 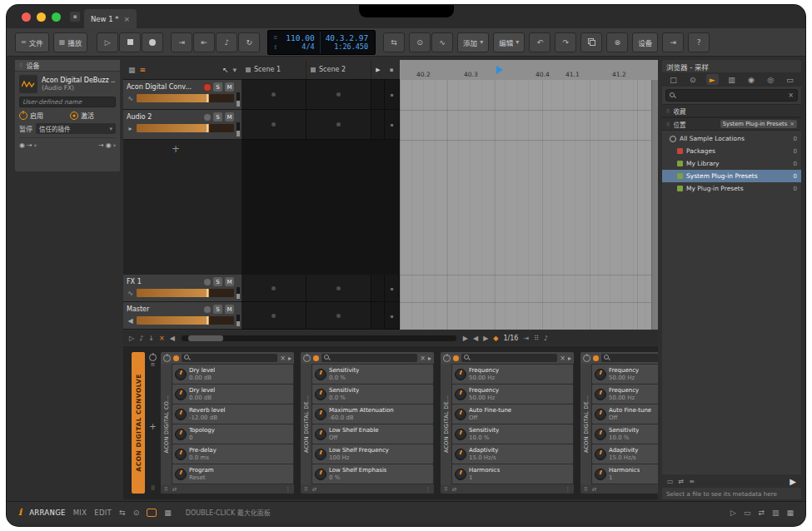 I want to click on tool-dropdown-icon: ▾, so click(x=235, y=70).